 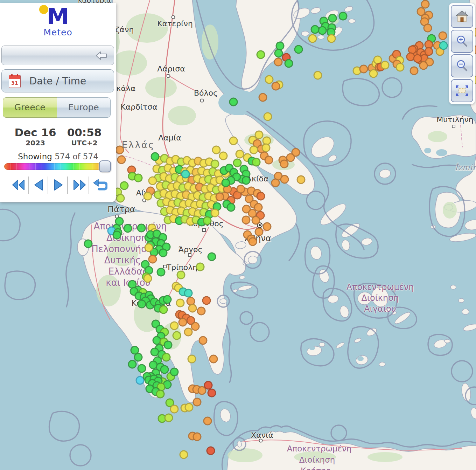 I want to click on zoom-in-button, so click(x=462, y=41).